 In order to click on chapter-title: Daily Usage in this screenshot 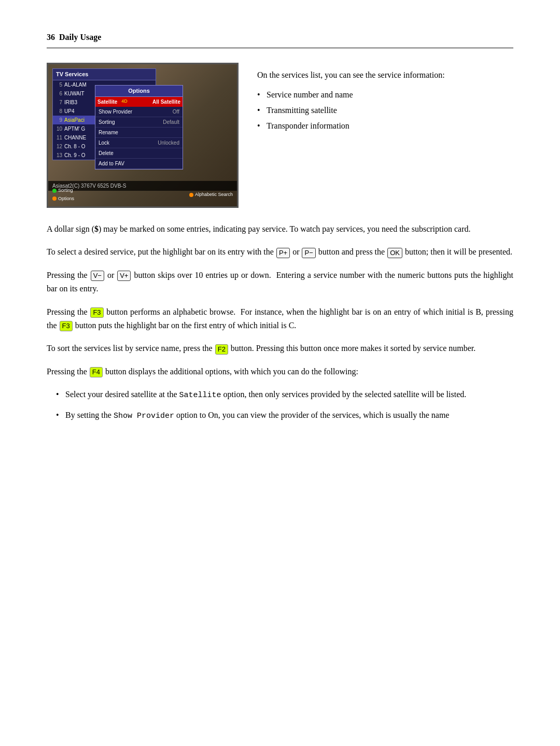, I will do `click(80, 37)`.